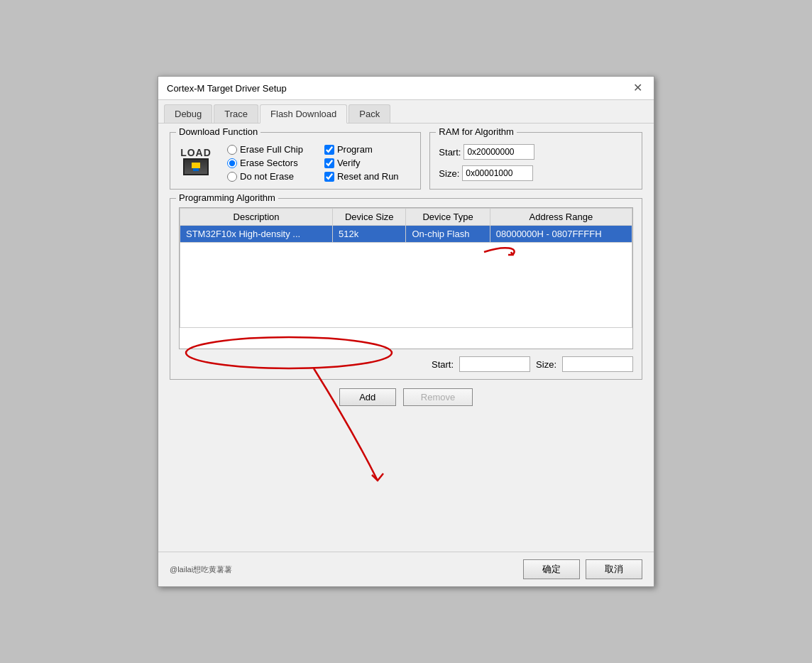 This screenshot has height=663, width=812. Describe the element at coordinates (476, 132) in the screenshot. I see `ram-algorithm-legend: RAM for Algorithm` at that location.